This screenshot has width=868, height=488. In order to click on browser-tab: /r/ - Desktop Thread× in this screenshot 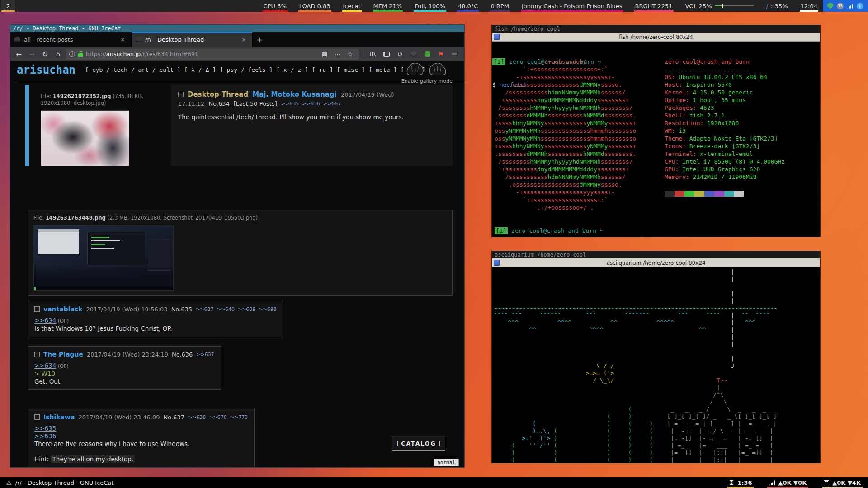, I will do `click(192, 40)`.